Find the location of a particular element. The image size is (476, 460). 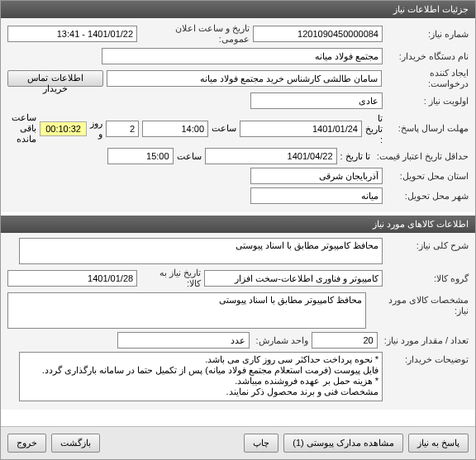

req-no-field is located at coordinates (317, 34).